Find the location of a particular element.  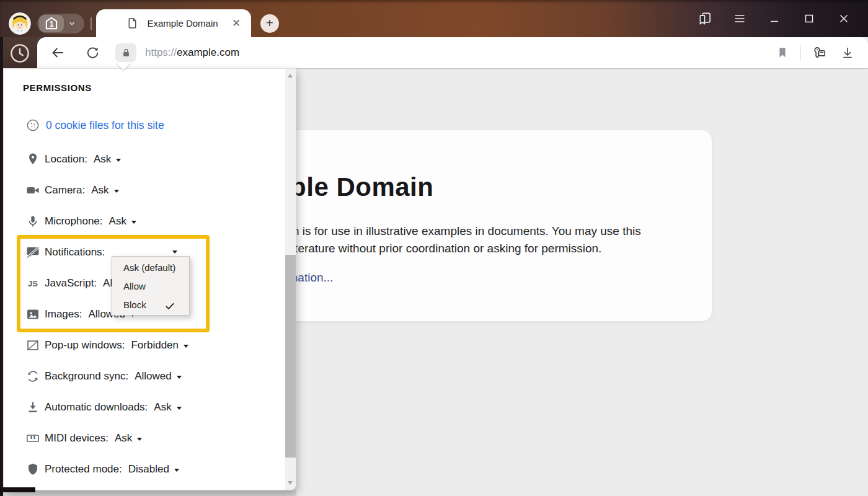

svg-text: JS is located at coordinates (33, 284).